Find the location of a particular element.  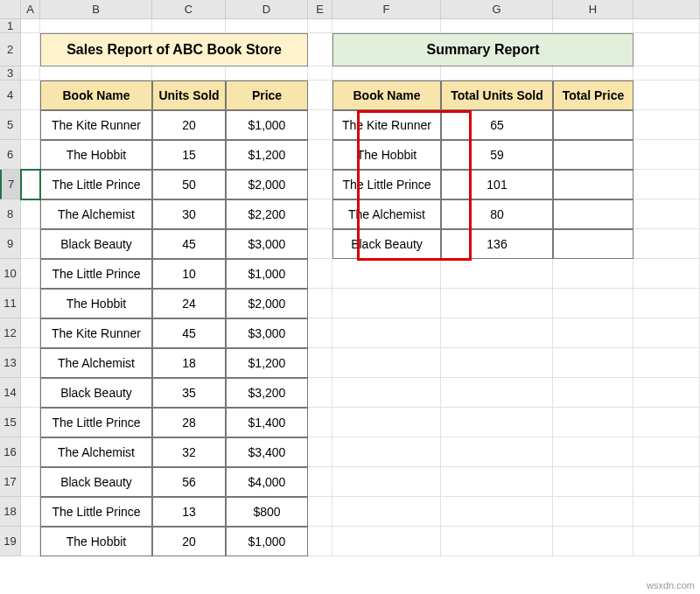

cell-E3 is located at coordinates (320, 73).